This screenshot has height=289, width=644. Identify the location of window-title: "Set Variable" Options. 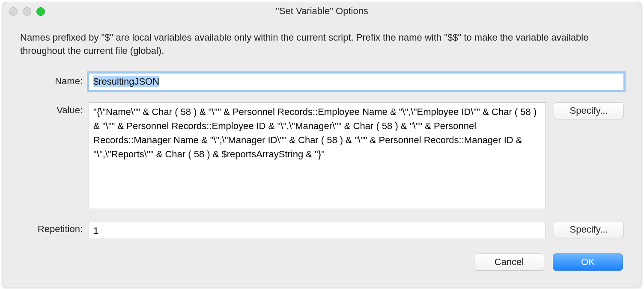
(322, 11).